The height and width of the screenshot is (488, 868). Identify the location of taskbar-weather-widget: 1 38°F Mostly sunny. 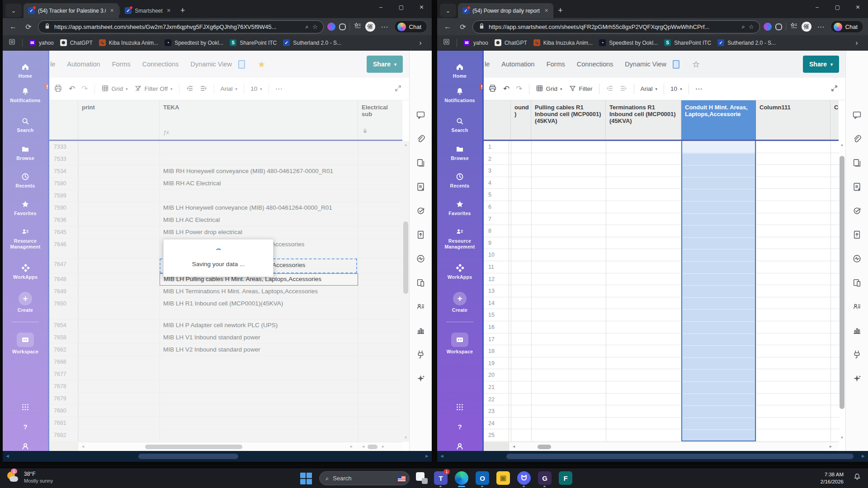
(30, 477).